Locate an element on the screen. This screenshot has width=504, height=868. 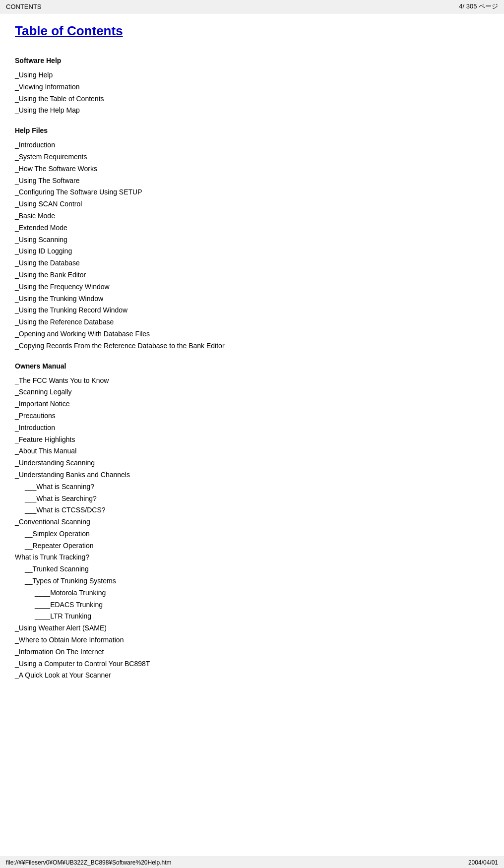
toc-item-0-3: _Using the Help Map is located at coordinates (252, 111).